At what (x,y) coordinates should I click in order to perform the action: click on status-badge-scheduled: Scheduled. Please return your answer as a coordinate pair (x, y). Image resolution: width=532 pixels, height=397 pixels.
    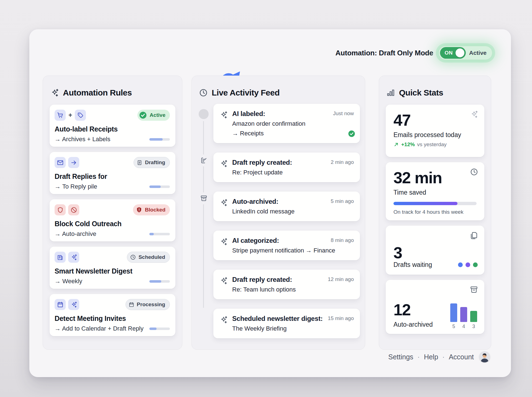
    Looking at the image, I should click on (149, 257).